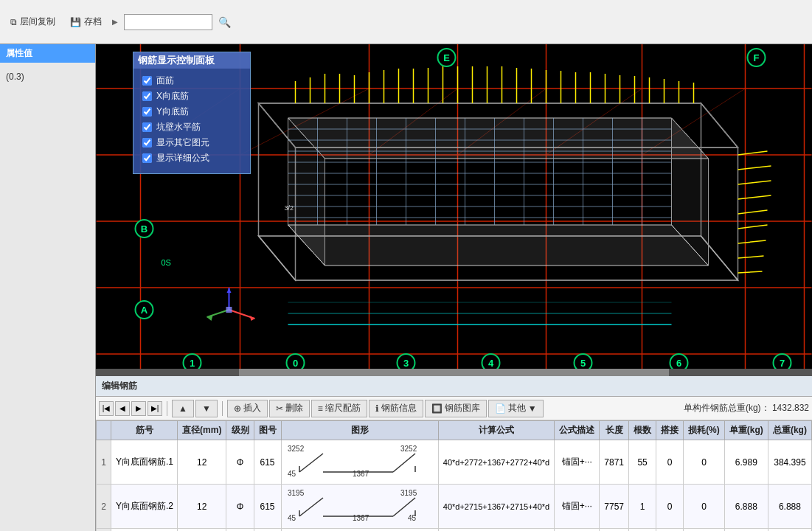 The width and height of the screenshot is (812, 531). What do you see at coordinates (145, 530) in the screenshot?
I see `rebar-name: Y向底钢筋.3` at bounding box center [145, 530].